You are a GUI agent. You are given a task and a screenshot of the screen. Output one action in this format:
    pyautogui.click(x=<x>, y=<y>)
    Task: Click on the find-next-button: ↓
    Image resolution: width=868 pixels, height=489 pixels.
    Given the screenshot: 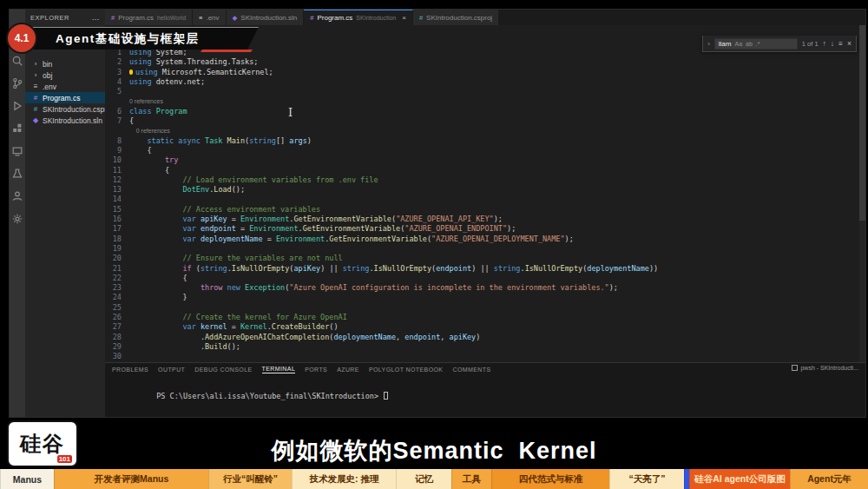 What is the action you would take?
    pyautogui.click(x=832, y=43)
    